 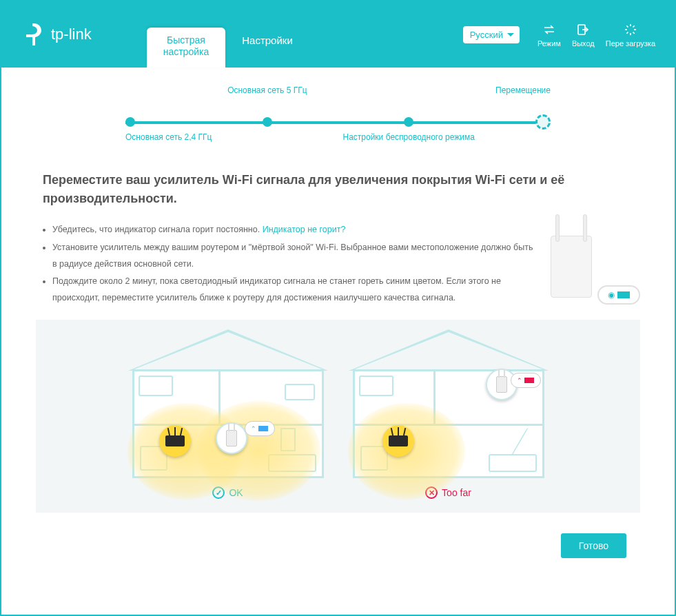 What do you see at coordinates (583, 34) in the screenshot?
I see `exit-button: Выход` at bounding box center [583, 34].